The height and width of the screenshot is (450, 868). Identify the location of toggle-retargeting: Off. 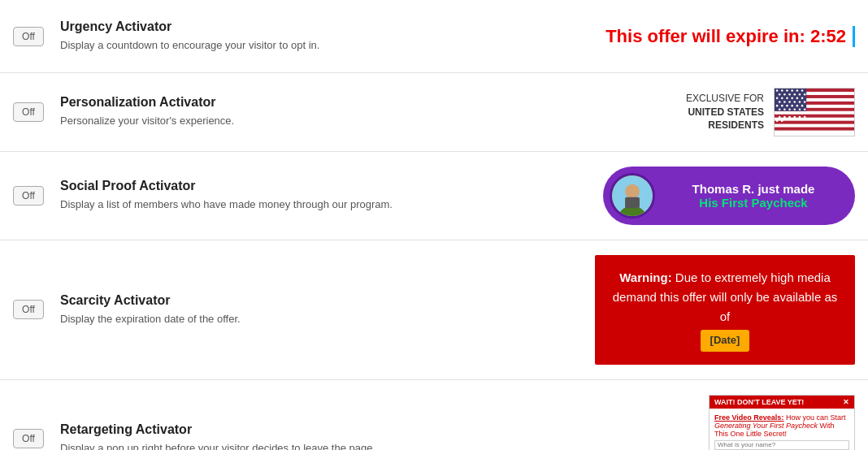
(28, 439).